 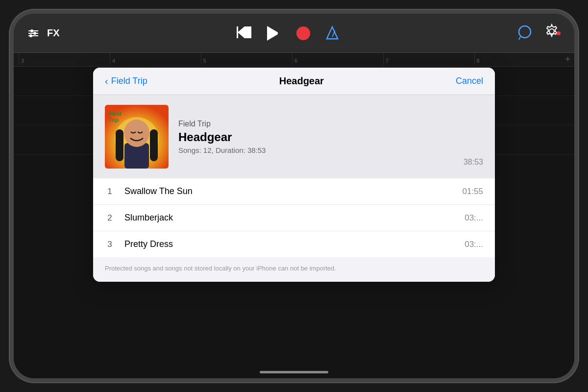 What do you see at coordinates (316, 124) in the screenshot?
I see `album-artist: Field Trip` at bounding box center [316, 124].